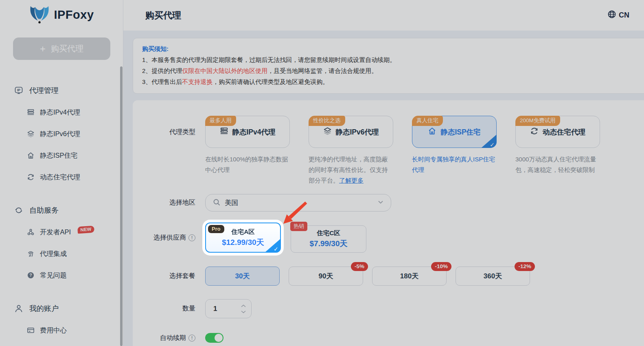 The width and height of the screenshot is (644, 346). I want to click on supplier-card-c: 热销 住宅C区 $7.99/30天, so click(329, 239).